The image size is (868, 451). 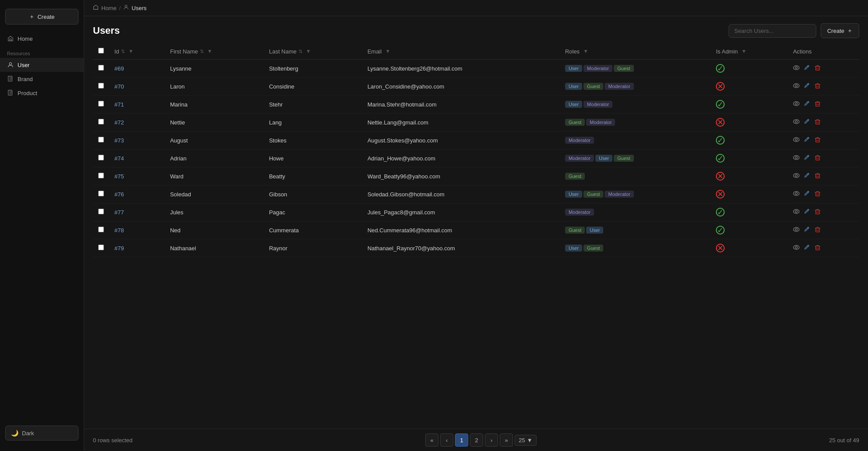 I want to click on id-filter-icon: ▼, so click(x=131, y=51).